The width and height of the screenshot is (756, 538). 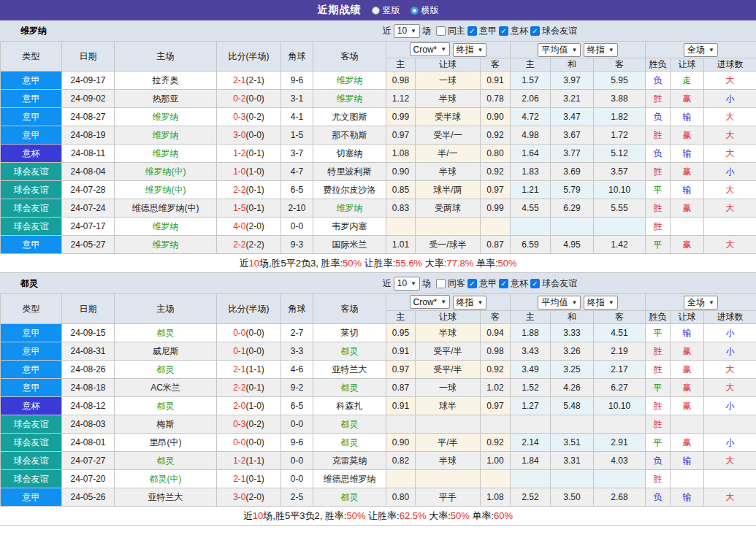 What do you see at coordinates (658, 65) in the screenshot?
I see `col-result: 胜负` at bounding box center [658, 65].